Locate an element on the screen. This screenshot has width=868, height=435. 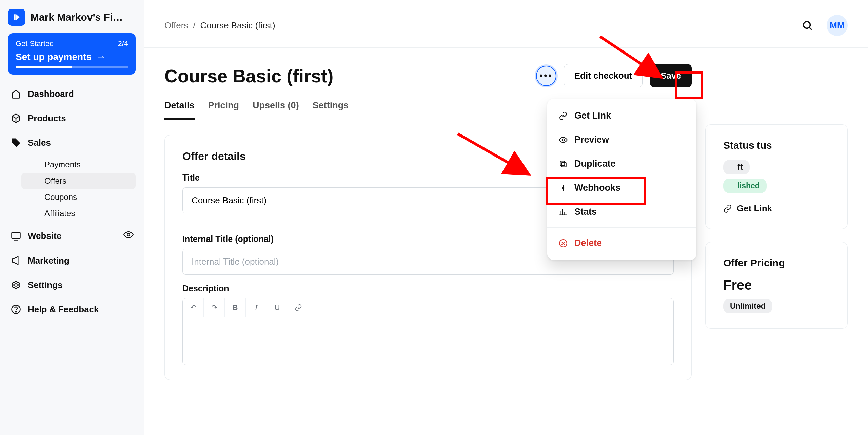
tab-settings: Settings is located at coordinates (331, 108).